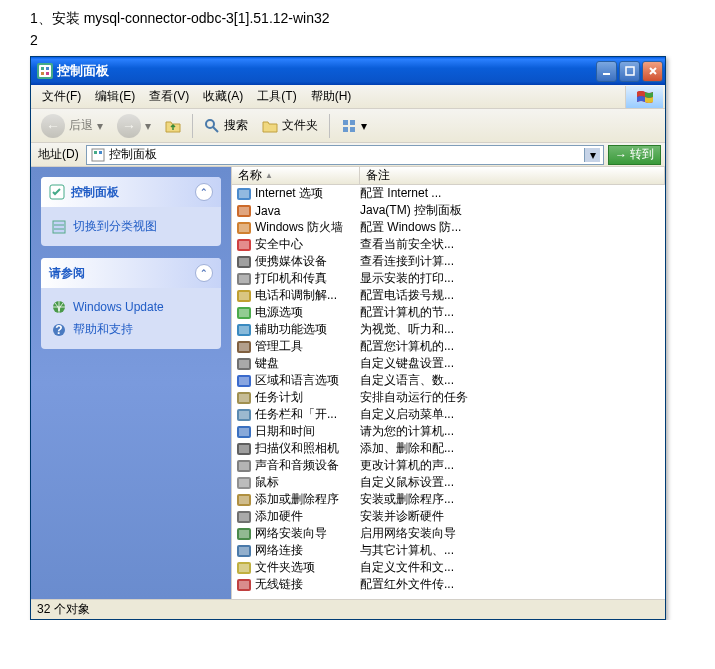 The width and height of the screenshot is (715, 669). What do you see at coordinates (512, 228) in the screenshot?
I see `item-comment: 配置 Windows 防...` at bounding box center [512, 228].